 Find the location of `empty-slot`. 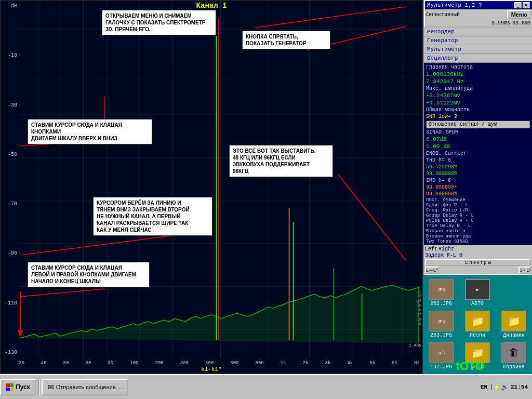

empty-slot is located at coordinates (514, 293).